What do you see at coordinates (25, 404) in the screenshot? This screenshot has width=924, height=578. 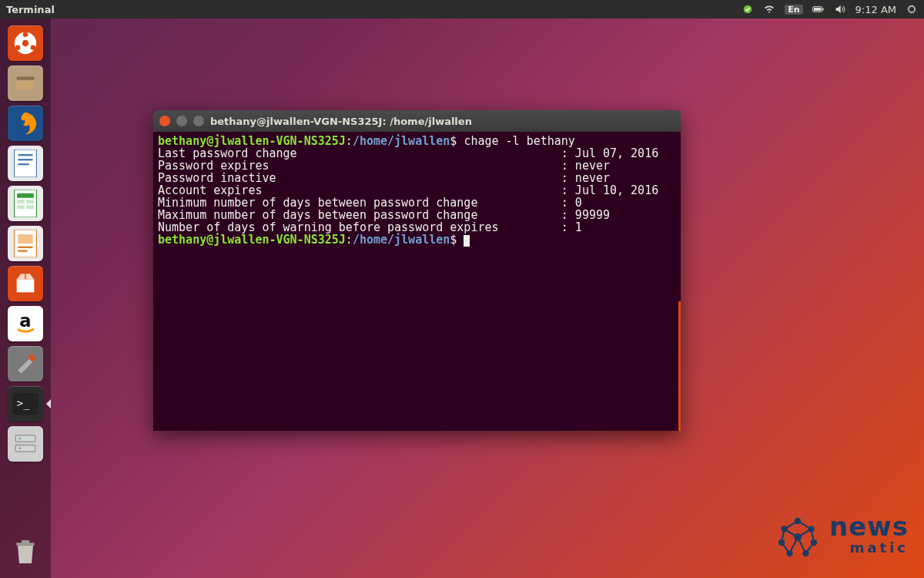 I see `launcher-terminal: >_` at bounding box center [25, 404].